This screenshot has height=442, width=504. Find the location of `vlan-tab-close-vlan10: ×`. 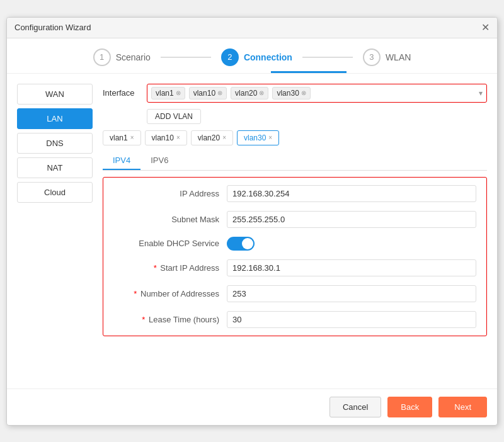

vlan-tab-close-vlan10: × is located at coordinates (178, 137).